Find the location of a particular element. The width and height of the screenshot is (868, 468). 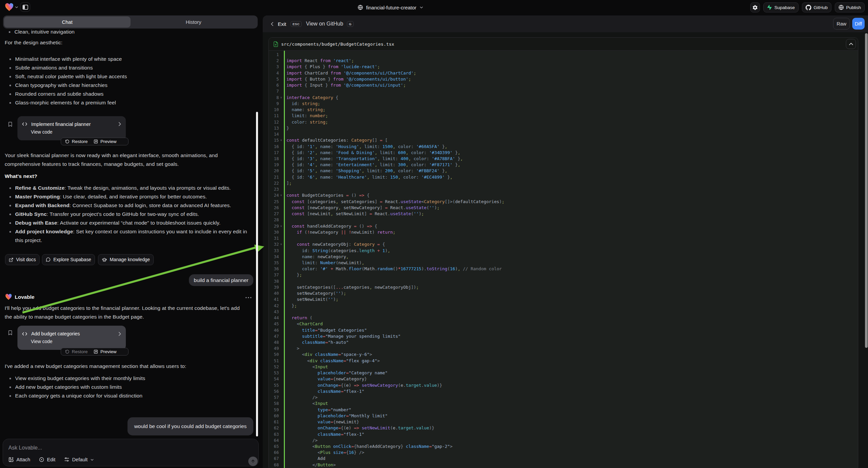

mode-label: Default is located at coordinates (80, 460).